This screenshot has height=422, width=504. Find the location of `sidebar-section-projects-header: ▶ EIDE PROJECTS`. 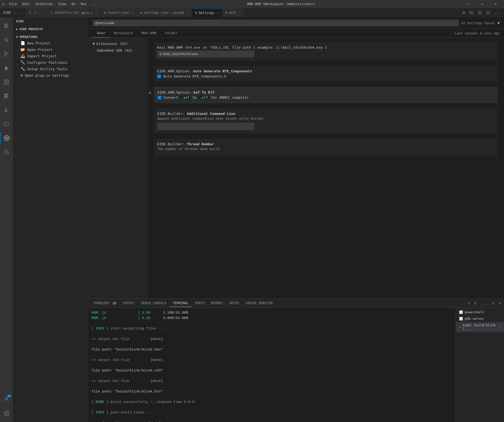

sidebar-section-projects-header: ▶ EIDE PROJECTS is located at coordinates (51, 29).